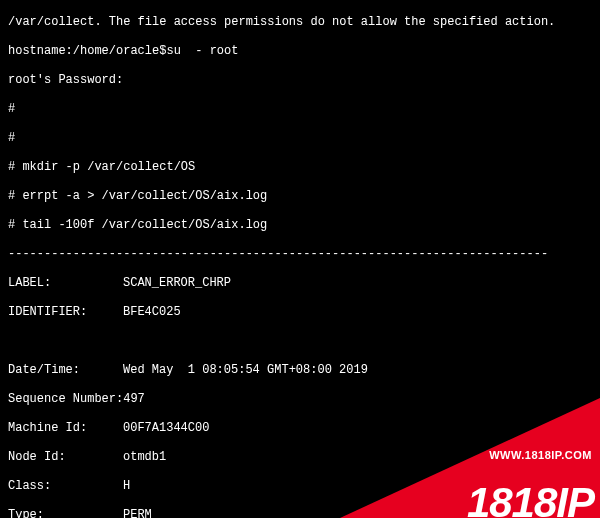  Describe the element at coordinates (166, 428) in the screenshot. I see `val: 00F7A1344C00` at that location.